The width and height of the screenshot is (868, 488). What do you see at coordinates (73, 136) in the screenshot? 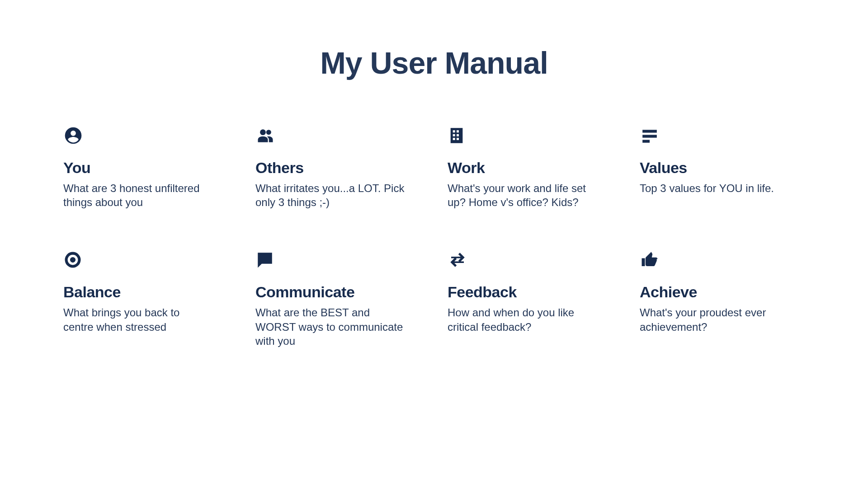
I see `user-icon` at bounding box center [73, 136].